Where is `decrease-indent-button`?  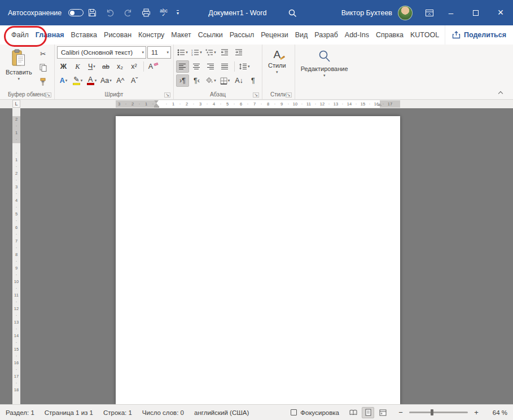
decrease-indent-button is located at coordinates (225, 52).